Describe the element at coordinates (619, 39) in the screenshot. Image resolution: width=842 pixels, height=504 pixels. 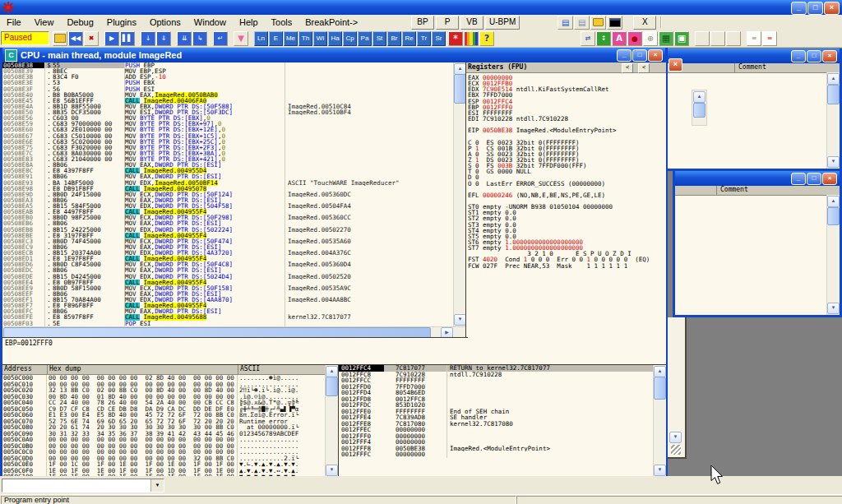
I see `letter-a-icon: A` at that location.